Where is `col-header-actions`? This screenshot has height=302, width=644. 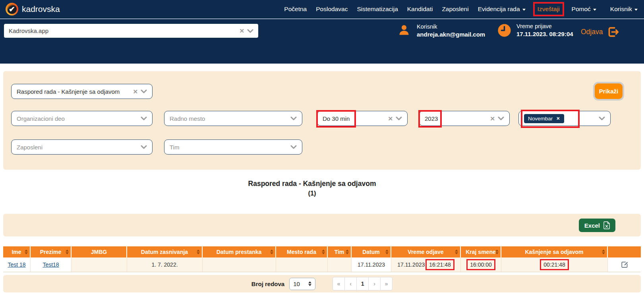 col-header-actions is located at coordinates (625, 252).